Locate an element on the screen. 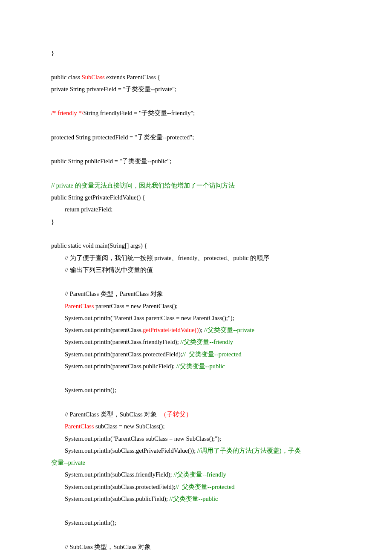  code-line: ParentClass parentClass = new ParentClas… is located at coordinates (196, 306).